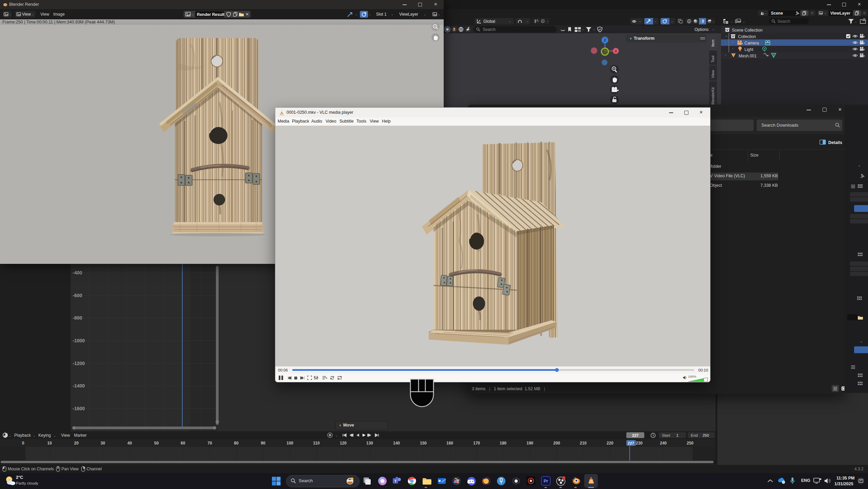 The width and height of the screenshot is (868, 489). I want to click on svg-text: X, so click(616, 51).